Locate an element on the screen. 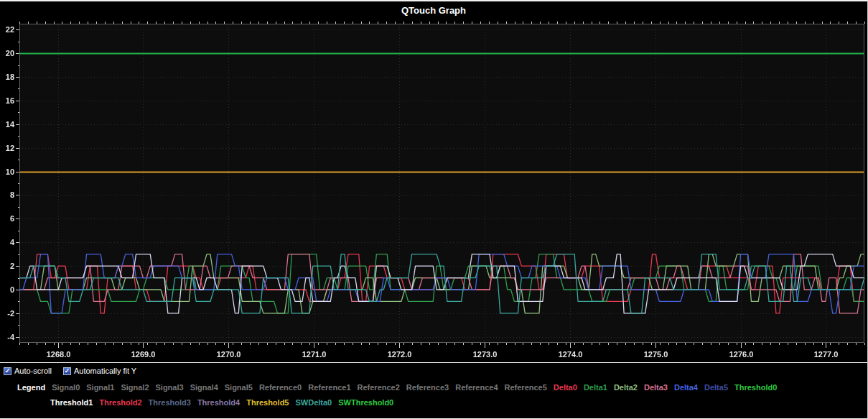  fit-y-control: ✓ Automatically fit Y is located at coordinates (100, 371).